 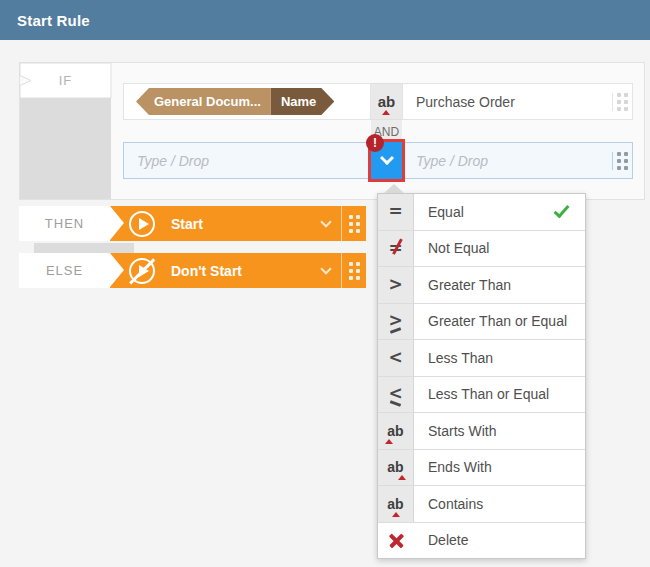 What do you see at coordinates (64, 270) in the screenshot?
I see `else-label: ELSE` at bounding box center [64, 270].